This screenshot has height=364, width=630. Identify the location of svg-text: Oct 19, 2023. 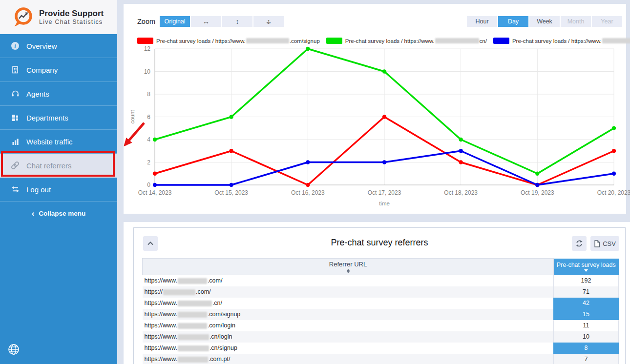
(537, 193).